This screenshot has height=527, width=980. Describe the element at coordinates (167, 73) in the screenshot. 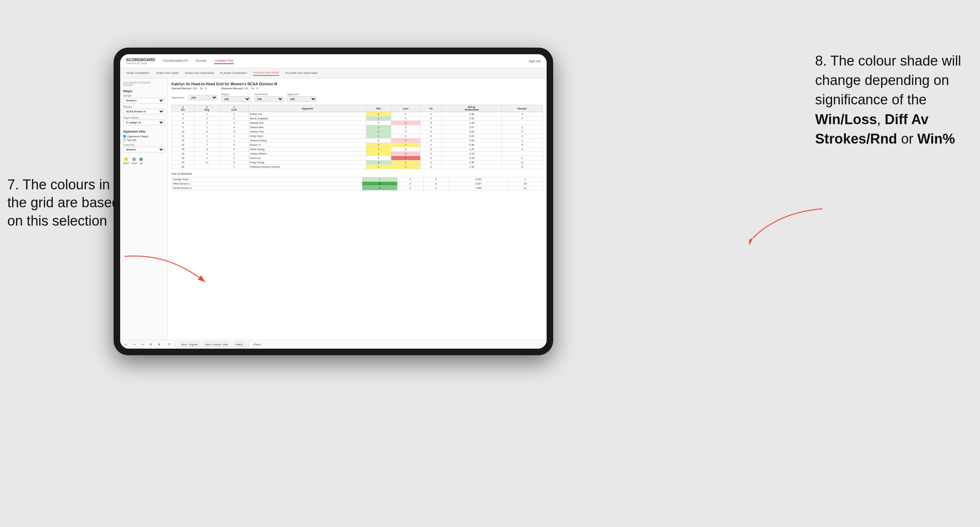

I see `sub-nav-team-h2h-grid: TEAM H2H GRID` at that location.